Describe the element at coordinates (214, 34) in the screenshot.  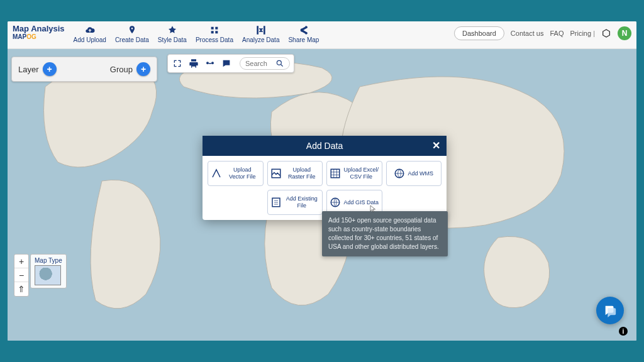
I see `menu-process-data: Process Data` at that location.